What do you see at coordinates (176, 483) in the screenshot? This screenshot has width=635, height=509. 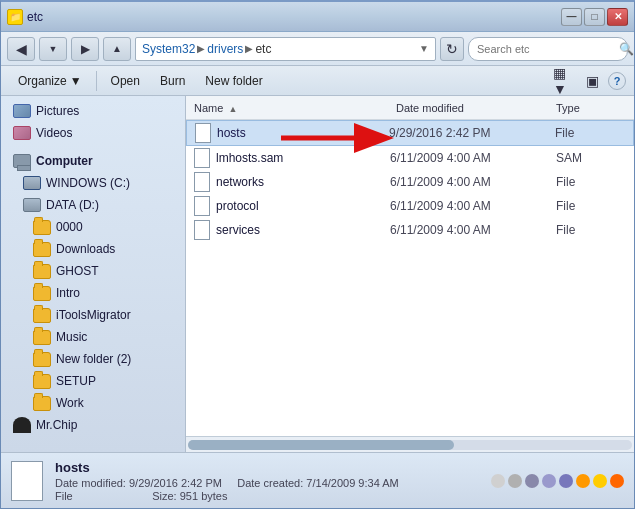 I see `date-modified-value: 9/29/2016 2:42 PM` at bounding box center [176, 483].